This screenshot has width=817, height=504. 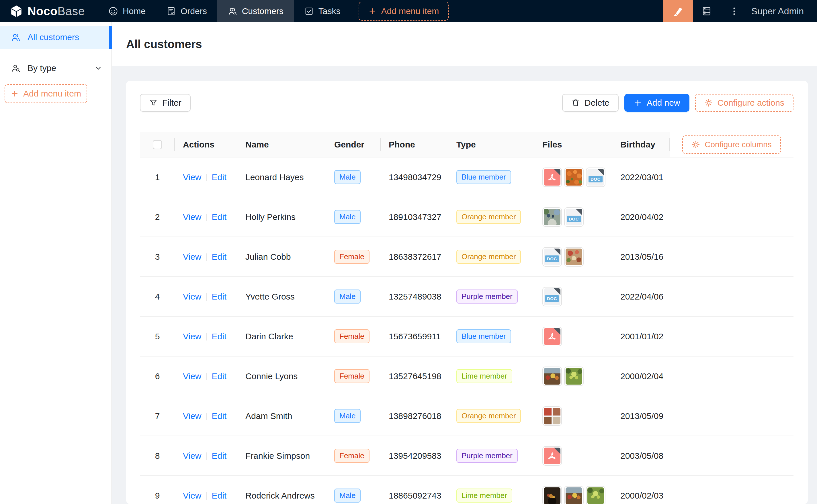 What do you see at coordinates (641, 496) in the screenshot?
I see `birthday-date: 2000/02/03` at bounding box center [641, 496].